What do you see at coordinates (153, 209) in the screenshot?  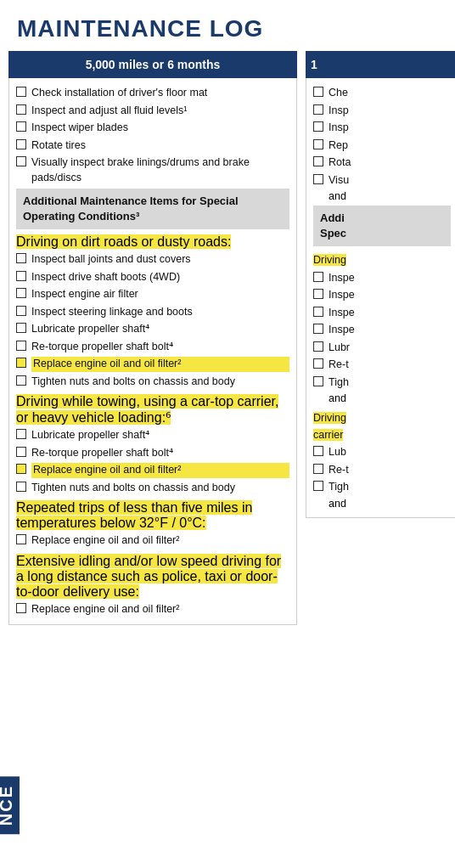 I see `additional-section: Additional Maintenance Items for Special…` at bounding box center [153, 209].